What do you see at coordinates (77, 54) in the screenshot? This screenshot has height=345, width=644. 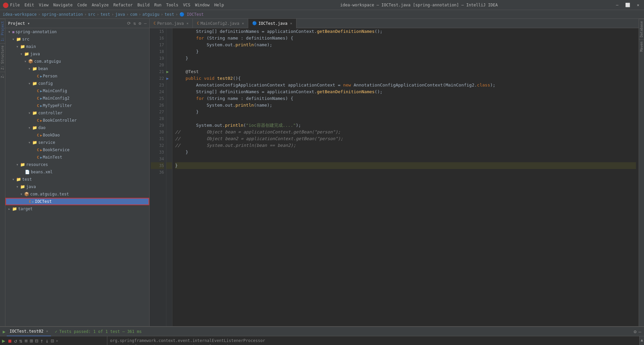 I see `tree-item-java-main: ▾ 📁 java` at bounding box center [77, 54].